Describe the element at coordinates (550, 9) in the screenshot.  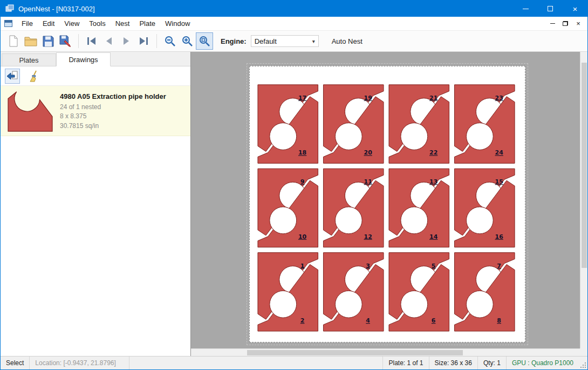
I see `maximize-icon` at that location.